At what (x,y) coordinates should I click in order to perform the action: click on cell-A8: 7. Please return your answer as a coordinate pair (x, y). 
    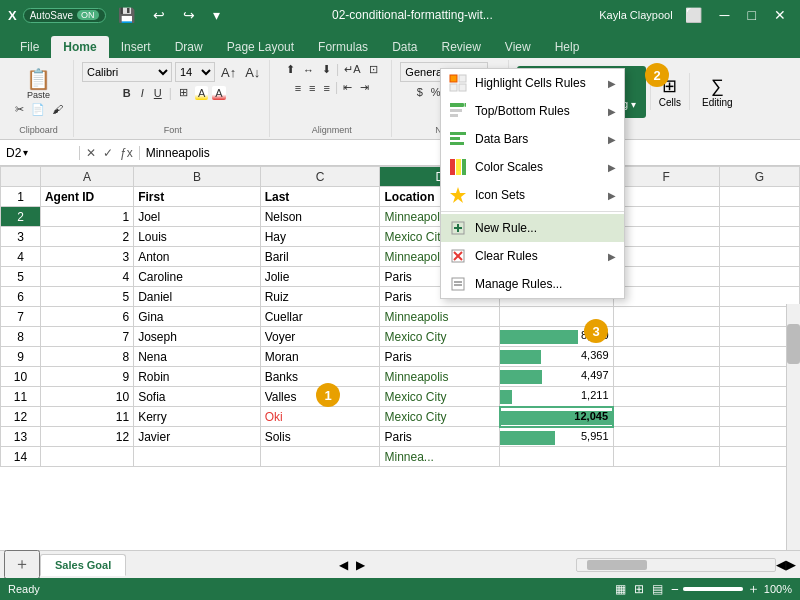
    Looking at the image, I should click on (86, 337).